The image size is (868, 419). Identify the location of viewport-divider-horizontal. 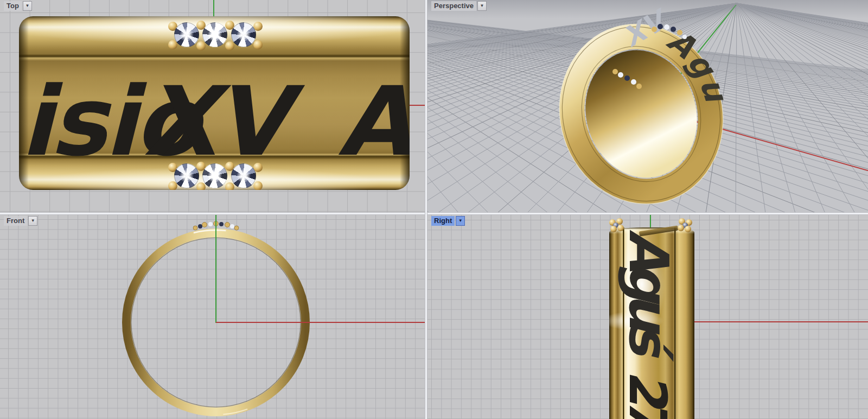
(434, 214).